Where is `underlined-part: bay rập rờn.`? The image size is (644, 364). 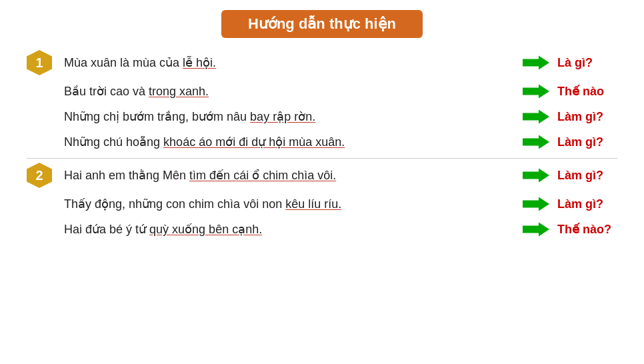 underlined-part: bay rập rờn. is located at coordinates (283, 117).